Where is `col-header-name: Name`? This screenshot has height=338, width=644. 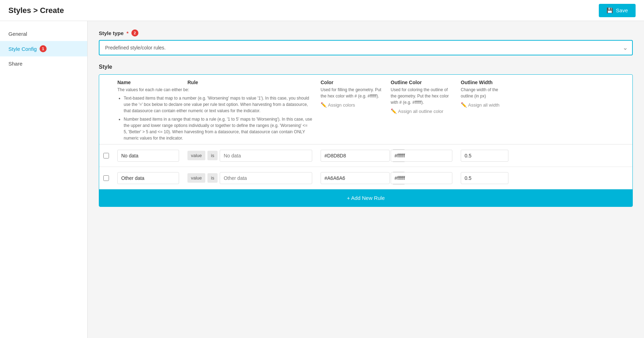
col-header-name: Name is located at coordinates (148, 80).